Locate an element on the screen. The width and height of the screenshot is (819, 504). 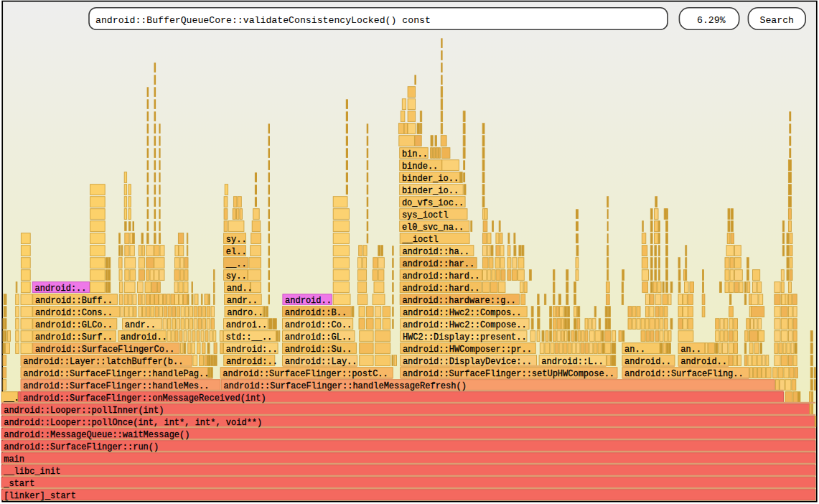
svg-text: android::Hwc2::Compose.. is located at coordinates (465, 325).